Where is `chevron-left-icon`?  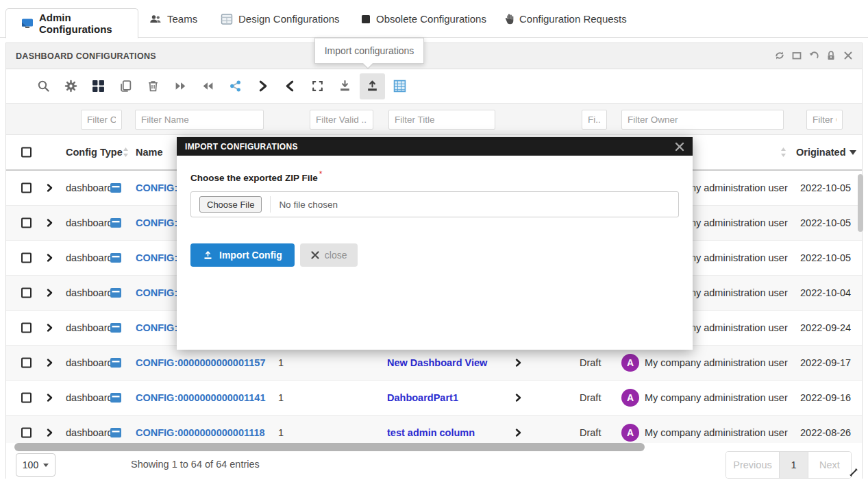 chevron-left-icon is located at coordinates (290, 86).